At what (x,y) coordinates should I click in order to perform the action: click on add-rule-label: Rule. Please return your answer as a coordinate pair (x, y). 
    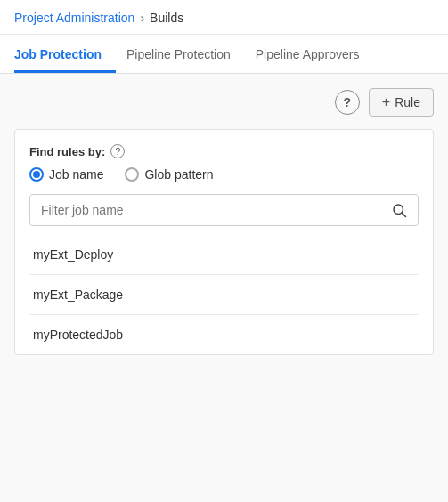
    Looking at the image, I should click on (408, 102).